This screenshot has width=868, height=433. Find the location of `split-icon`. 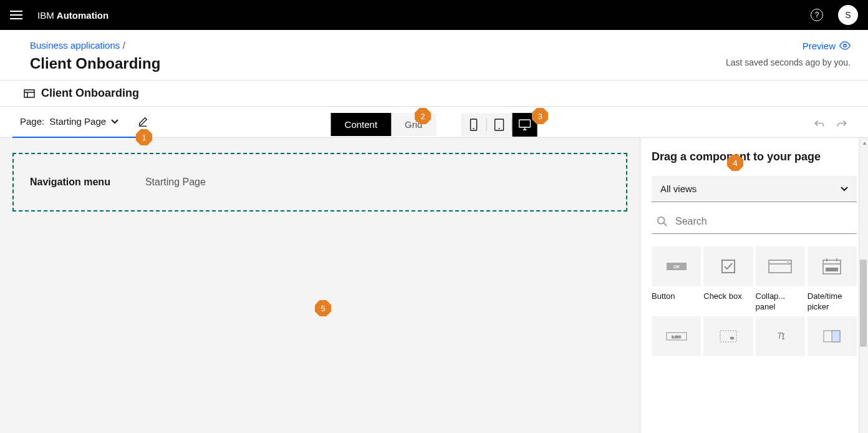

split-icon is located at coordinates (832, 336).